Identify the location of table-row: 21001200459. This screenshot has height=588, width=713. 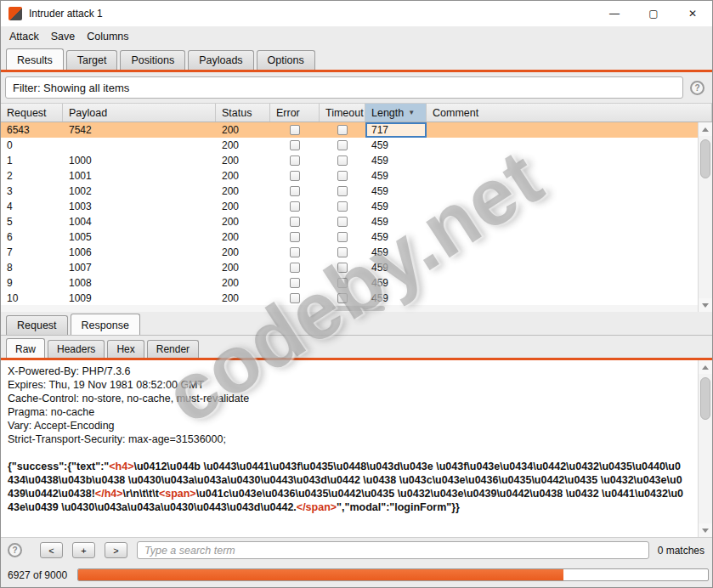
(349, 176).